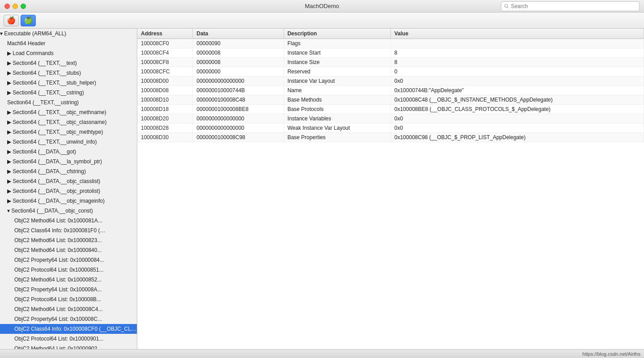 Image resolution: width=644 pixels, height=358 pixels. Describe the element at coordinates (165, 53) in the screenshot. I see `table-cell-address: 100008CF4` at that location.